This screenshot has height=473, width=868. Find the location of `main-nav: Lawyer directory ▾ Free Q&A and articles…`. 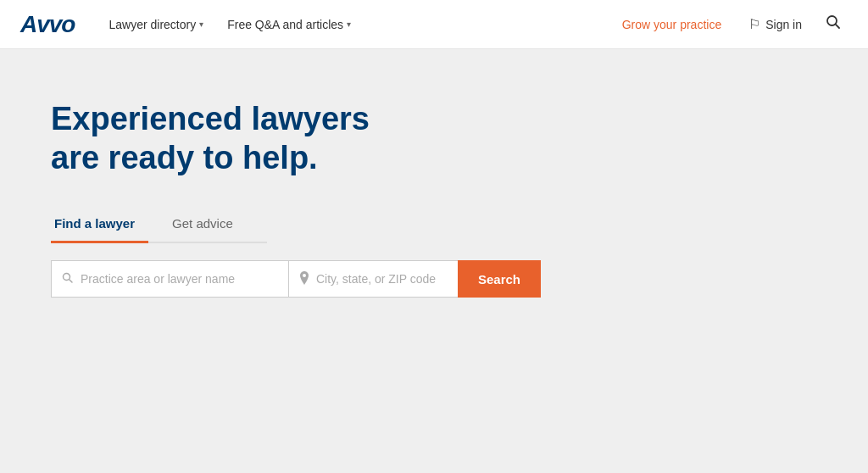

main-nav: Lawyer directory ▾ Free Q&A and articles… is located at coordinates (354, 25).